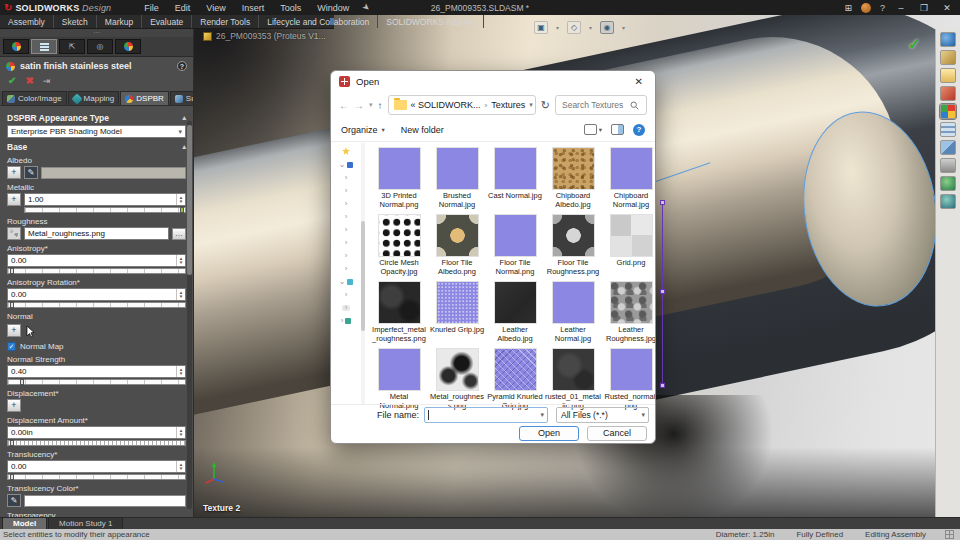 This screenshot has height=540, width=960. What do you see at coordinates (948, 112) in the screenshot?
I see `appearances-scenes-icon` at bounding box center [948, 112].